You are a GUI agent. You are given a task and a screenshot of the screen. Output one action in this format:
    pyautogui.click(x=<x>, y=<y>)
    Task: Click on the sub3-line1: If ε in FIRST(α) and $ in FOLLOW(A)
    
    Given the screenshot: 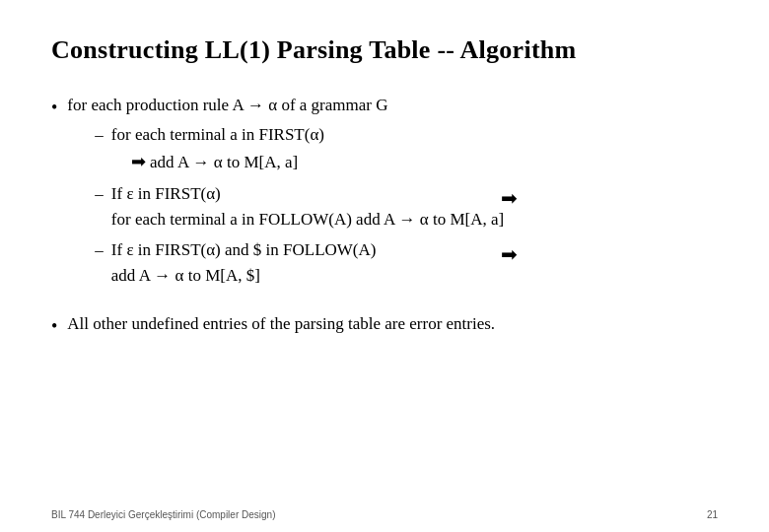 What is the action you would take?
    pyautogui.click(x=308, y=250)
    